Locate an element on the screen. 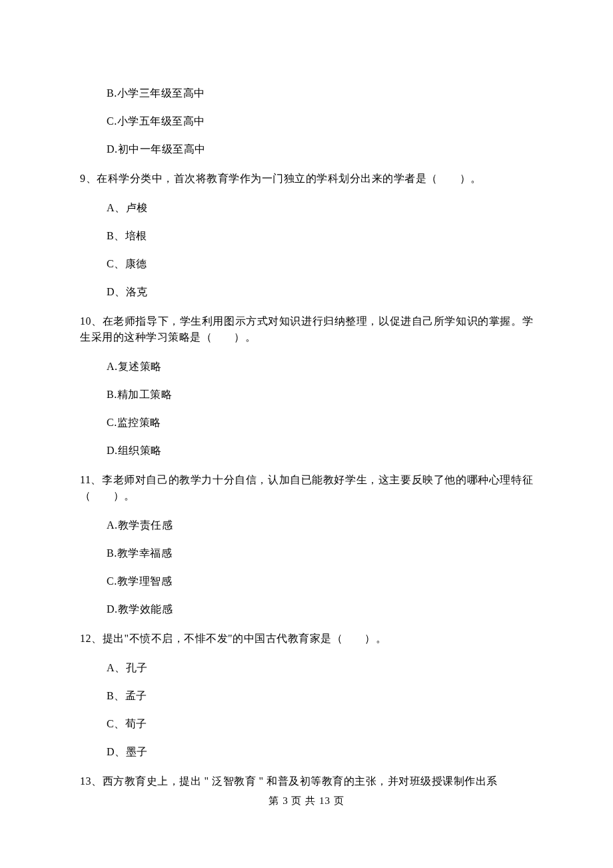 The image size is (613, 868). question-10-option-d: D.组织策略 is located at coordinates (320, 451).